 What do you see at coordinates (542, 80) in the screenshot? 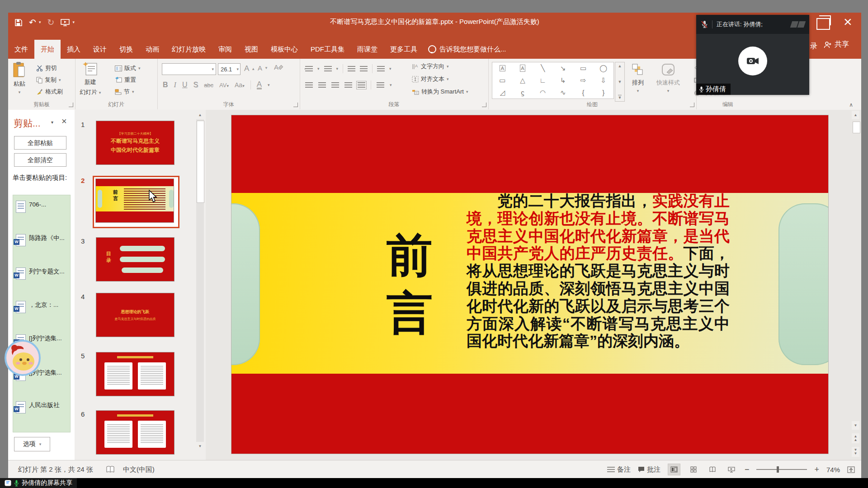
I see `shape-elbow-connector-icon: ∟` at bounding box center [542, 80].